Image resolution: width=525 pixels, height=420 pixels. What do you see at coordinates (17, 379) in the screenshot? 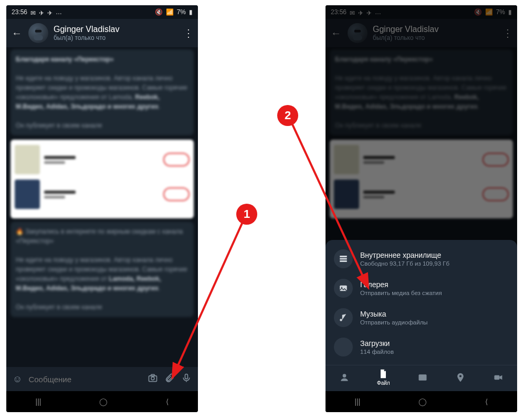
I see `emoji-icon: ☺` at bounding box center [17, 379].